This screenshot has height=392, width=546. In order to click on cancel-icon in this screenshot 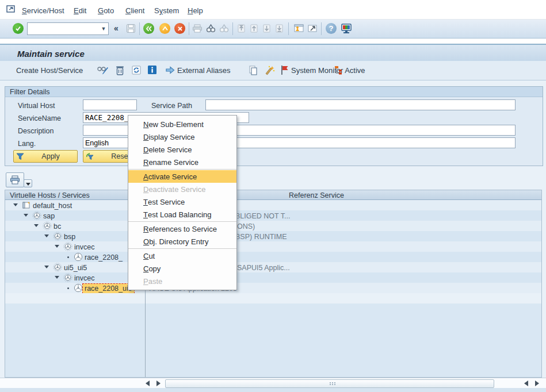, I will do `click(180, 29)`.